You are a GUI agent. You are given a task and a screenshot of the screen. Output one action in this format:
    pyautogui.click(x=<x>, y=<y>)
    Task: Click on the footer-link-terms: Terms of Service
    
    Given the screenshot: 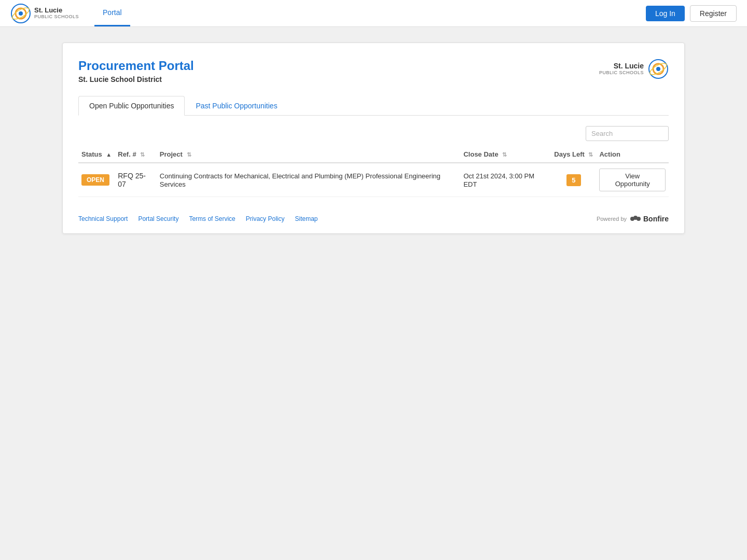 What is the action you would take?
    pyautogui.click(x=212, y=219)
    